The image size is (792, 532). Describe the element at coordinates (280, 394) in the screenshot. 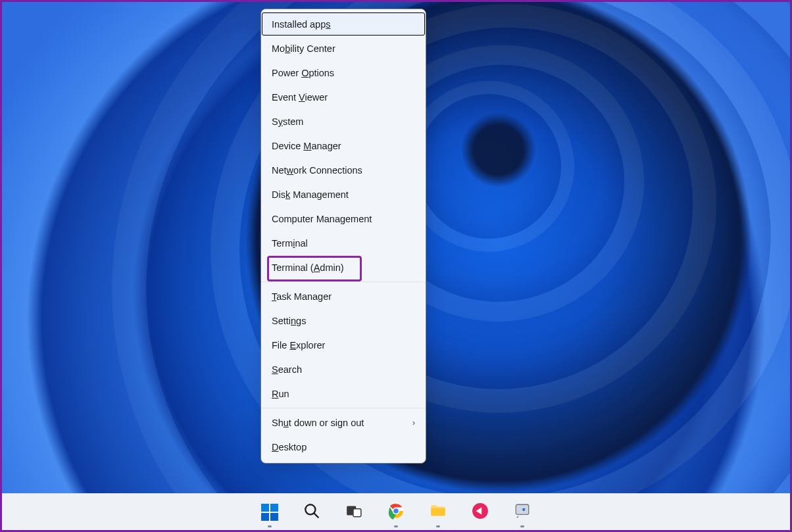

I see `menu-item-label: Run` at that location.